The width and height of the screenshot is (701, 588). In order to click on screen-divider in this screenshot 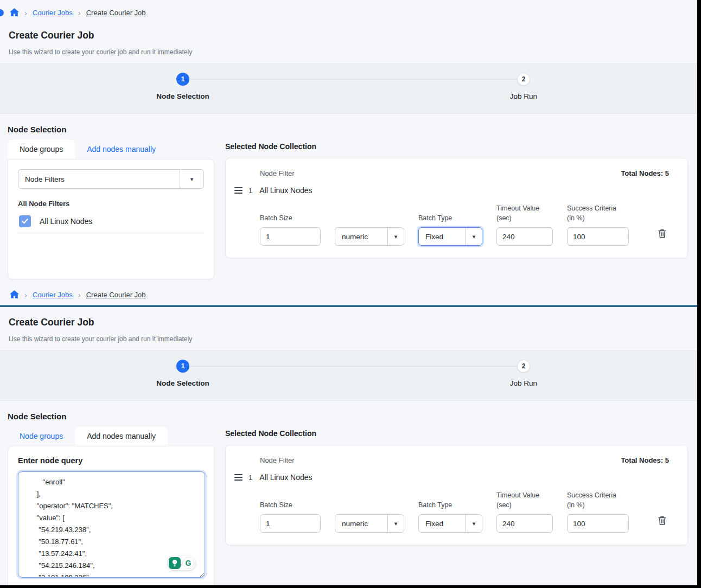, I will do `click(351, 306)`.